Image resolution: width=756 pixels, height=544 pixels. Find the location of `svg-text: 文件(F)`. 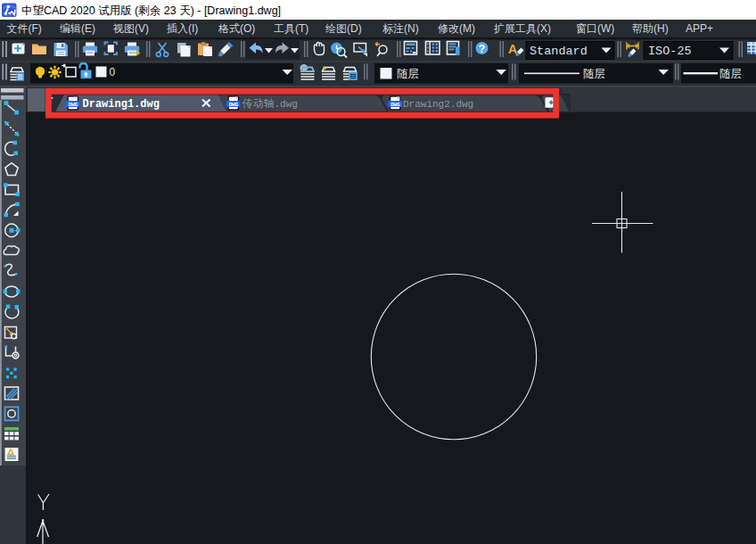

svg-text: 文件(F) is located at coordinates (25, 29).